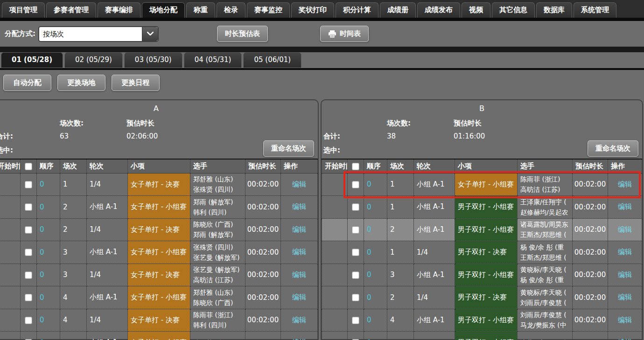 The image size is (644, 340). Describe the element at coordinates (263, 166) in the screenshot. I see `column-duration: 预估时长` at that location.